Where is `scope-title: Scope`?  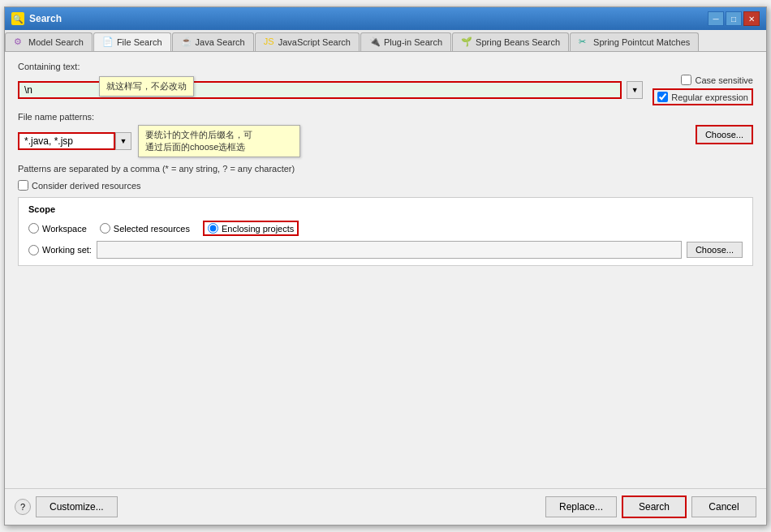 scope-title: Scope is located at coordinates (386, 209).